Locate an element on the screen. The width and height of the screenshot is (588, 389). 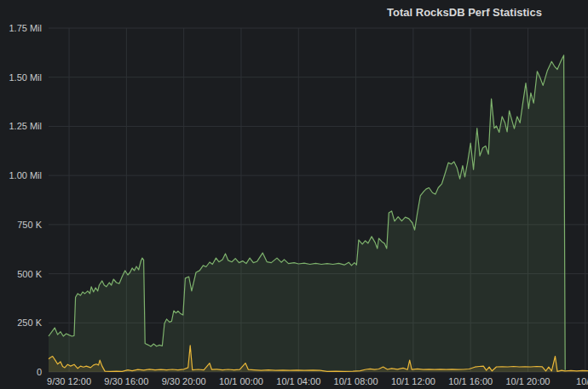
x-tick-label: 10/1 08:00 is located at coordinates (356, 381).